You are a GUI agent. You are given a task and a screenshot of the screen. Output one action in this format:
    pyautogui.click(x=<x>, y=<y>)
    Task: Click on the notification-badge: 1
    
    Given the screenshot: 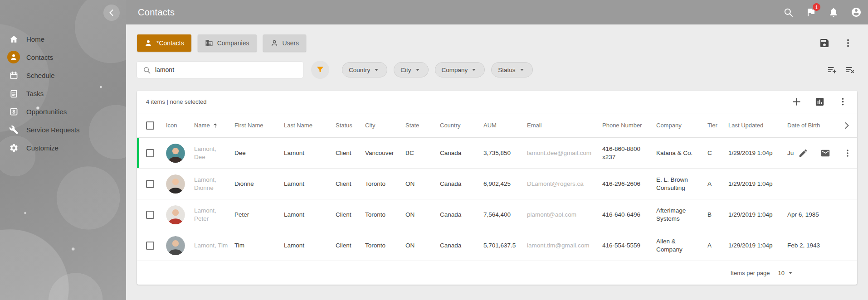 What is the action you would take?
    pyautogui.click(x=816, y=7)
    